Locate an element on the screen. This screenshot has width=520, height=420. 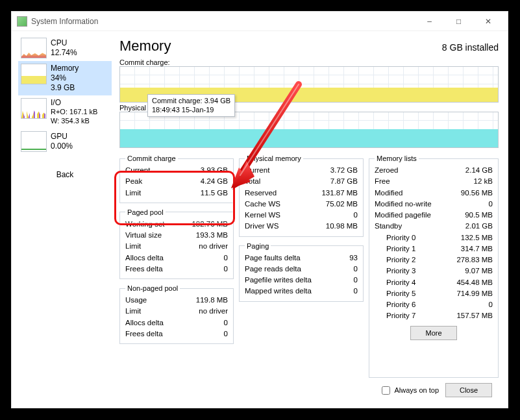
value: 90.5 MB is located at coordinates (479, 216).